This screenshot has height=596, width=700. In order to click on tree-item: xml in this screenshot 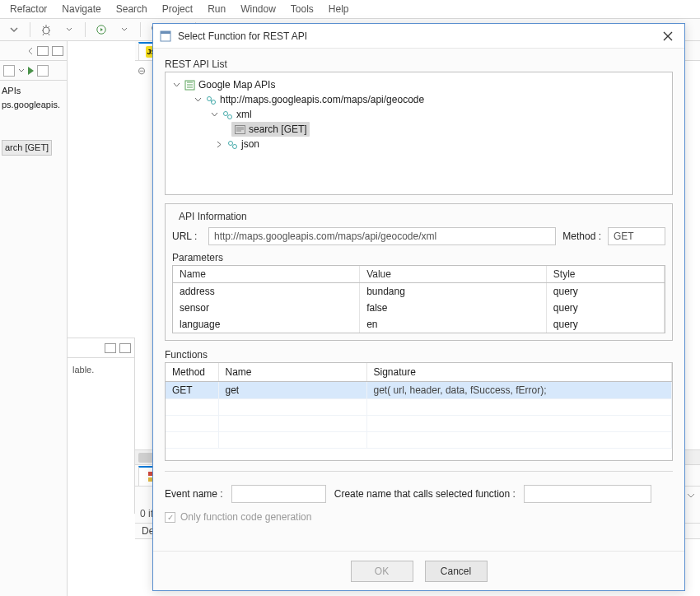, I will do `click(418, 114)`.